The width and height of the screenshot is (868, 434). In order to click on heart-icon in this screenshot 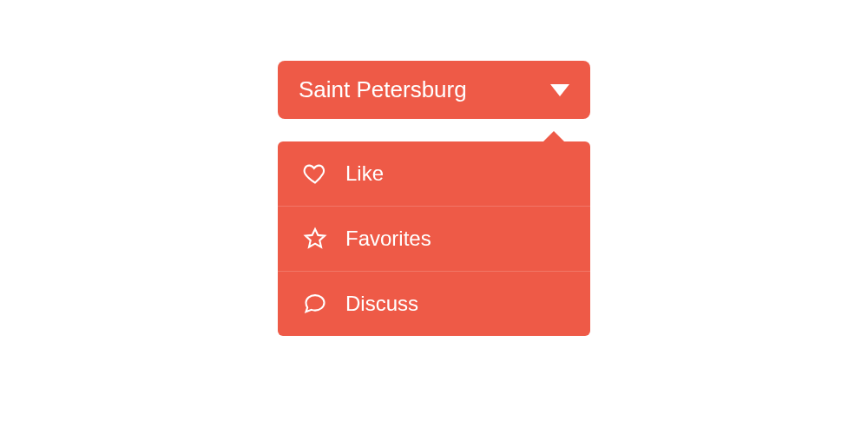, I will do `click(315, 174)`.